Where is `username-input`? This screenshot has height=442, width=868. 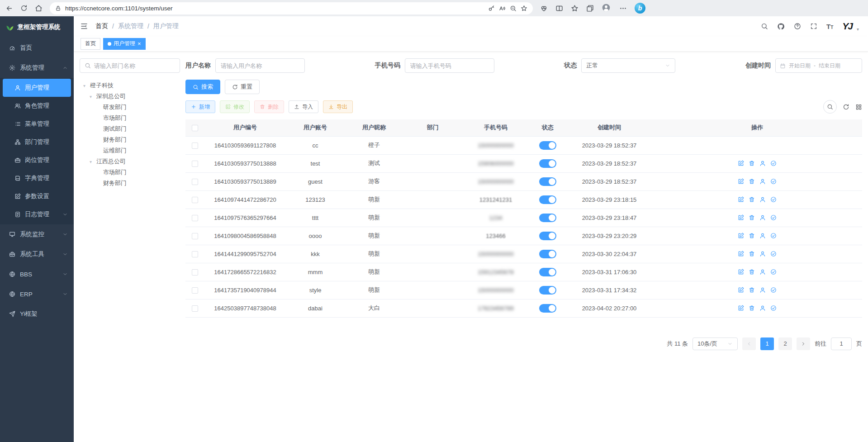 username-input is located at coordinates (260, 66).